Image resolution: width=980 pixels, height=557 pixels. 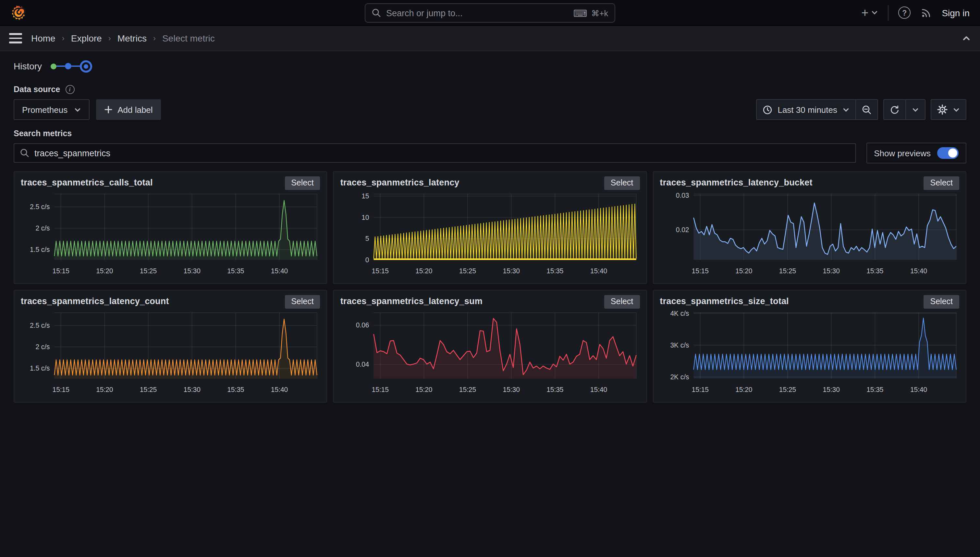 What do you see at coordinates (129, 109) in the screenshot?
I see `add-label-button: Add label` at bounding box center [129, 109].